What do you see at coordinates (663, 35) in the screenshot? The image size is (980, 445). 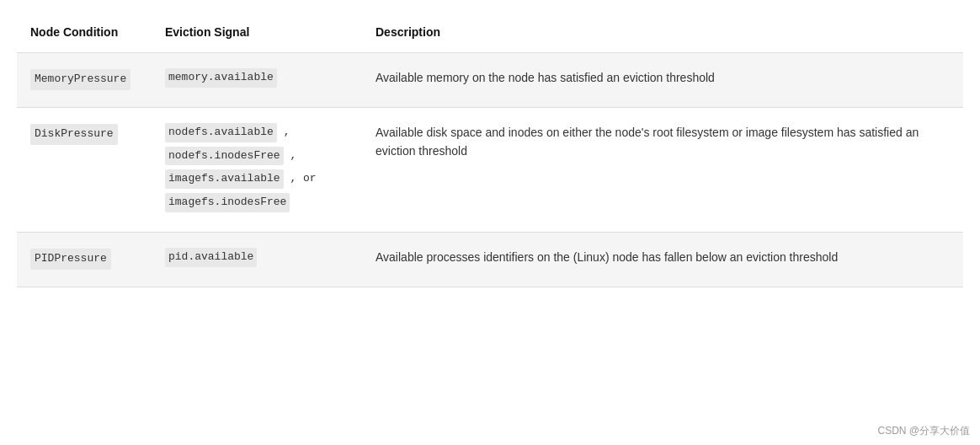 I see `header-description: Description` at bounding box center [663, 35].